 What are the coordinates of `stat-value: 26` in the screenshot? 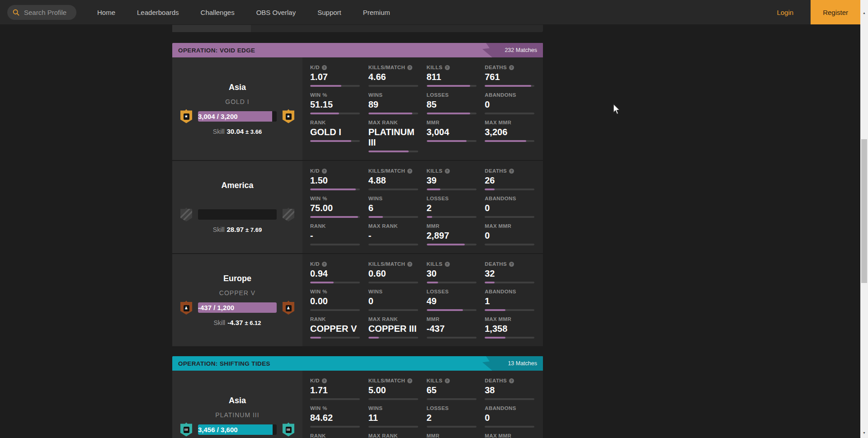 It's located at (513, 181).